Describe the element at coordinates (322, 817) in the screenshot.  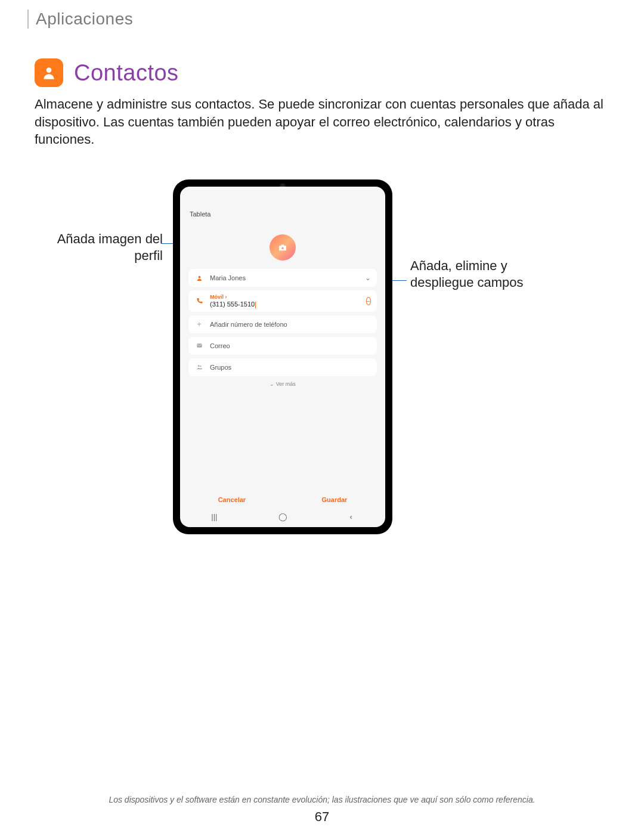
I see `page-number: 67` at that location.